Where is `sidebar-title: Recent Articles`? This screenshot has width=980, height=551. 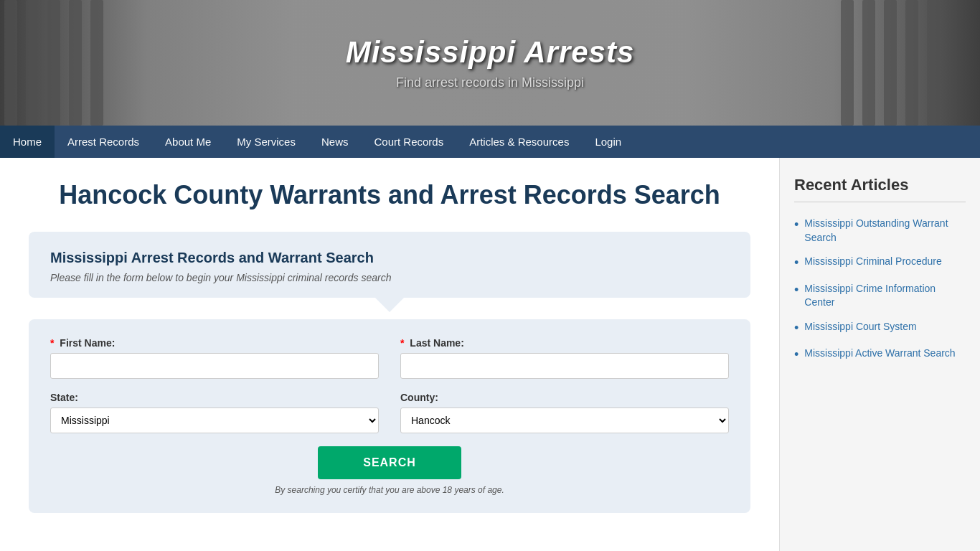 sidebar-title: Recent Articles is located at coordinates (880, 189).